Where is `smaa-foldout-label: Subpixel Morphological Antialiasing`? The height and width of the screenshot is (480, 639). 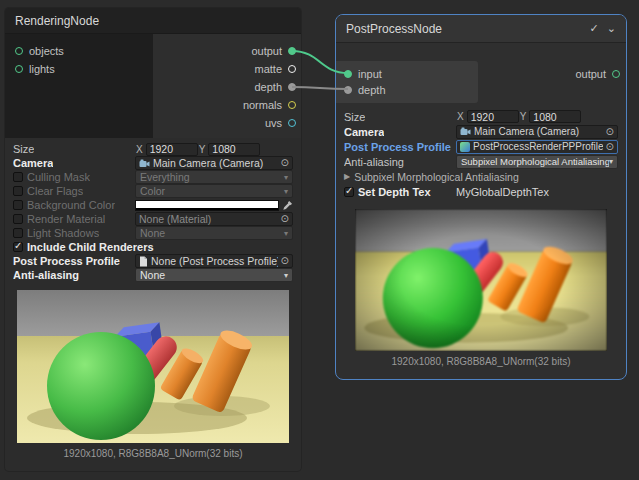 smaa-foldout-label: Subpixel Morphological Antialiasing is located at coordinates (436, 177).